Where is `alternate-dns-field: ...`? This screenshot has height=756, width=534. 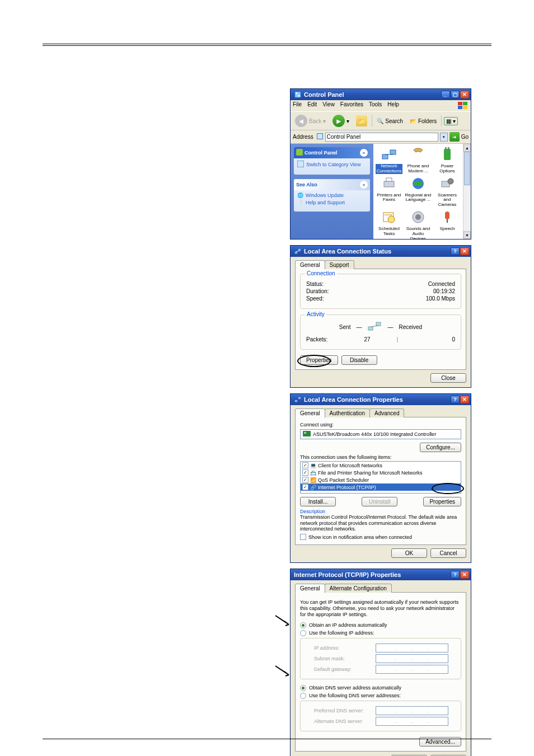 alternate-dns-field: ... is located at coordinates (412, 721).